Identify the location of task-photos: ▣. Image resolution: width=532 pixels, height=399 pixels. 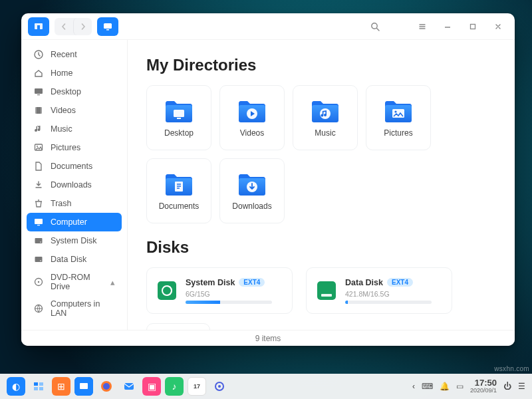
(152, 386).